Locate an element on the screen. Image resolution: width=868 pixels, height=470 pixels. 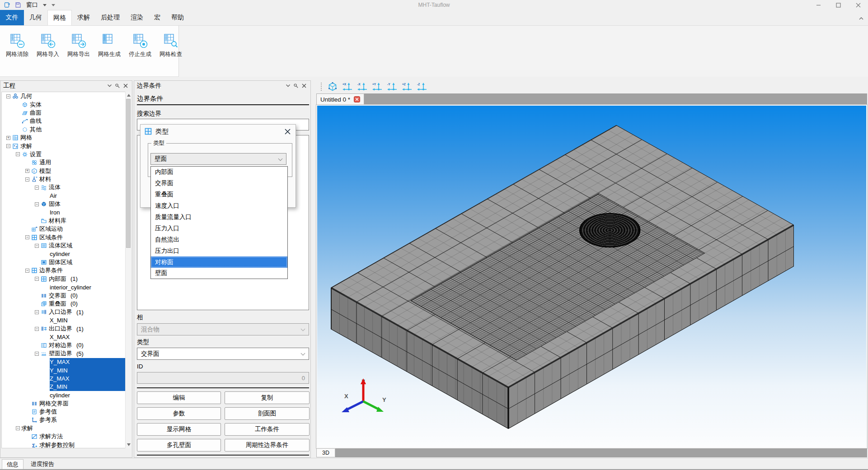
dialog-header: 类型 is located at coordinates (218, 131).